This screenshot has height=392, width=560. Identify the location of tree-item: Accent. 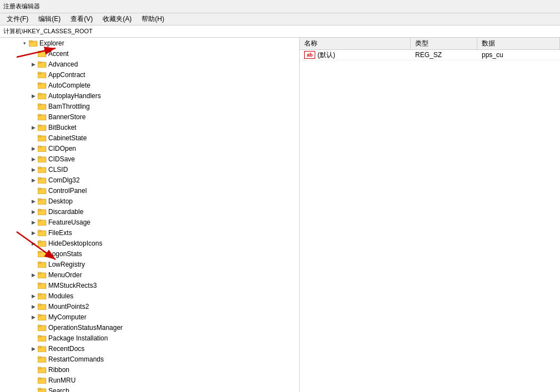
(150, 53).